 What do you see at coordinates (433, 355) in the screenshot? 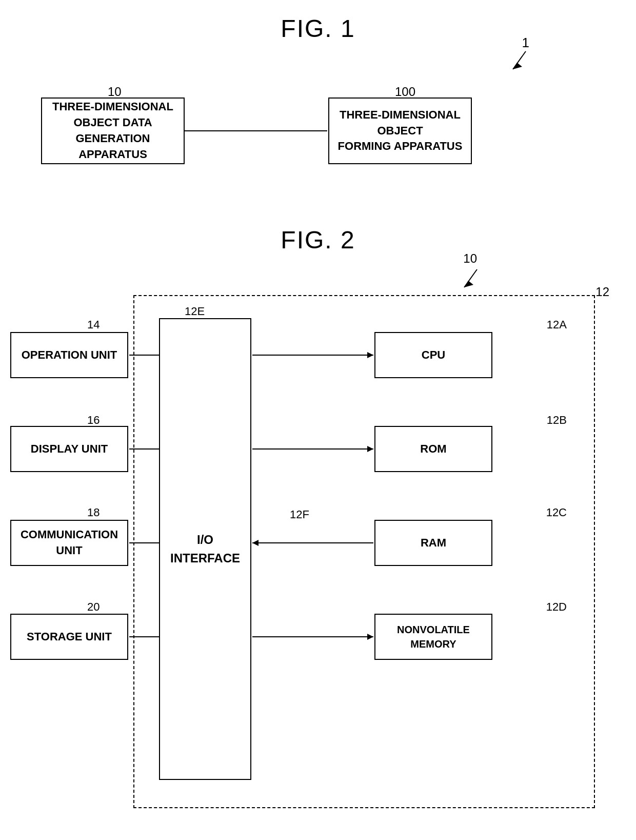
I see `cpu-label: CPU` at bounding box center [433, 355].